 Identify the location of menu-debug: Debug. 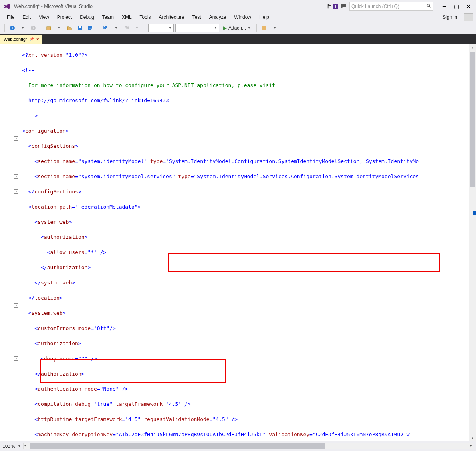
(87, 17).